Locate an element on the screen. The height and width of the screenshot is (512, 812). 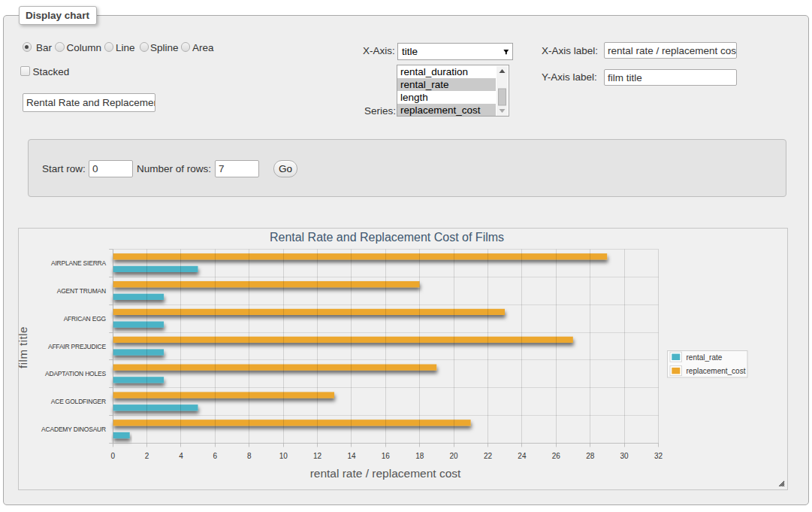
svg-text: 22 is located at coordinates (488, 456).